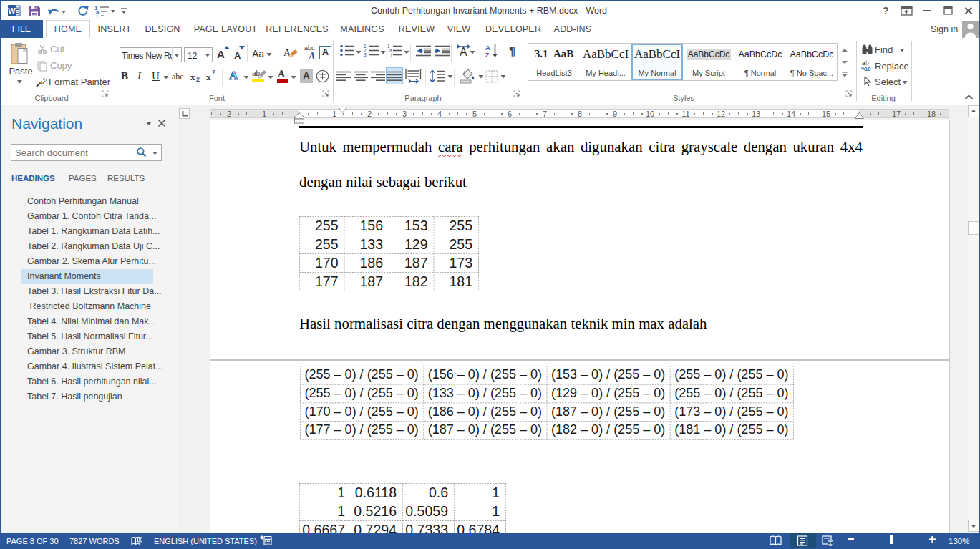 The height and width of the screenshot is (549, 980). Describe the element at coordinates (365, 54) in the screenshot. I see `svg-text: 3` at that location.